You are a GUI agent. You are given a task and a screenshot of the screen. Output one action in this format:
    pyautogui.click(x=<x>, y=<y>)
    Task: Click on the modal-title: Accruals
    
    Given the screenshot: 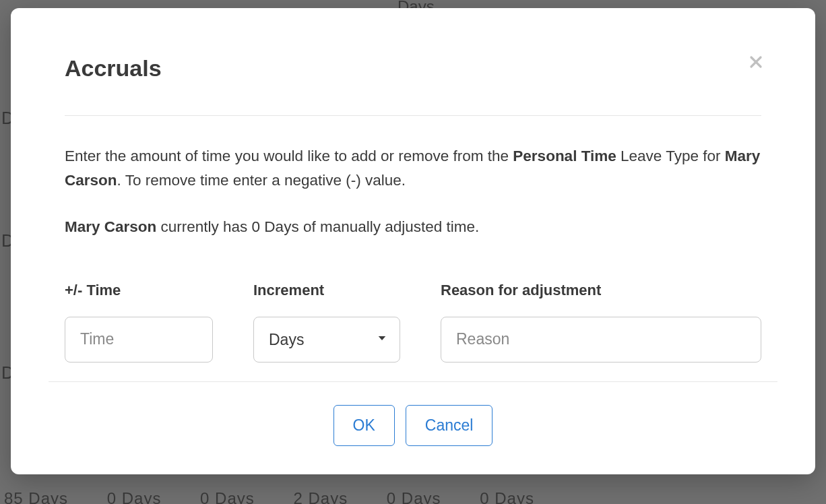 What is the action you would take?
    pyautogui.click(x=113, y=69)
    